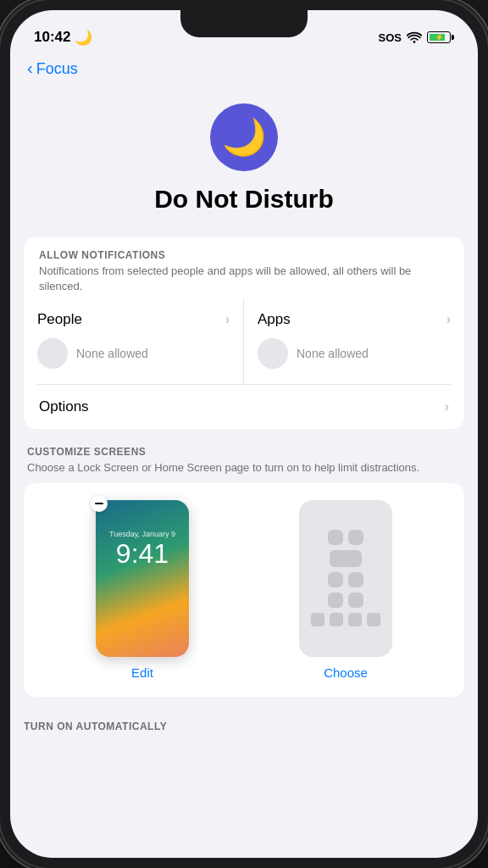 This screenshot has height=868, width=488. Describe the element at coordinates (134, 353) in the screenshot. I see `people-cell-row: None allowed` at that location.